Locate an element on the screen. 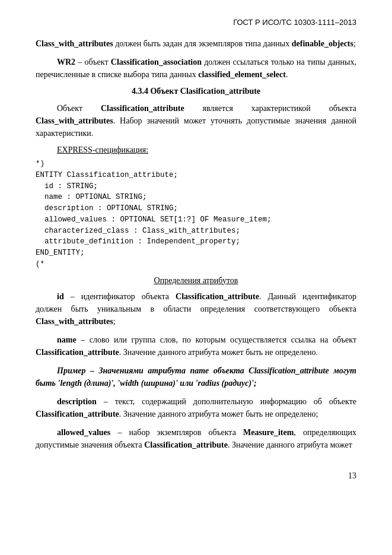 This screenshot has height=555, width=392. example-italic-text: Пример – Значениями атрибута name объект… is located at coordinates (196, 377).